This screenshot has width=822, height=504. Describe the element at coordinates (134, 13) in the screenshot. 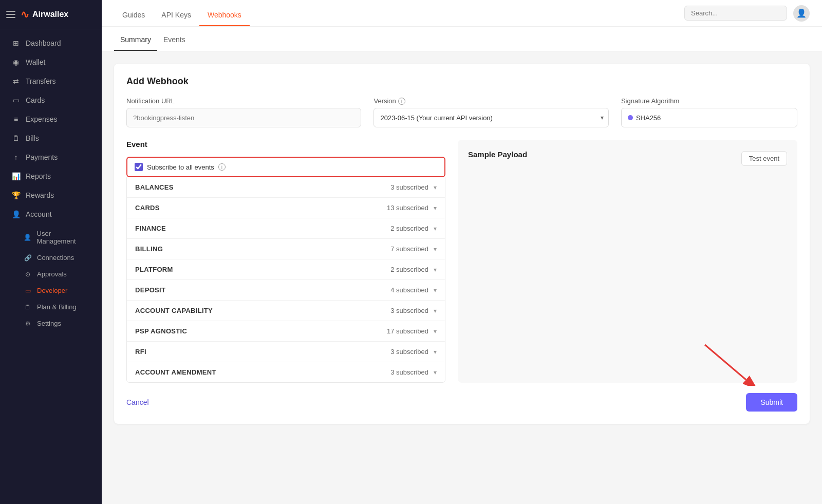

I see `tab-guides: Guides` at that location.